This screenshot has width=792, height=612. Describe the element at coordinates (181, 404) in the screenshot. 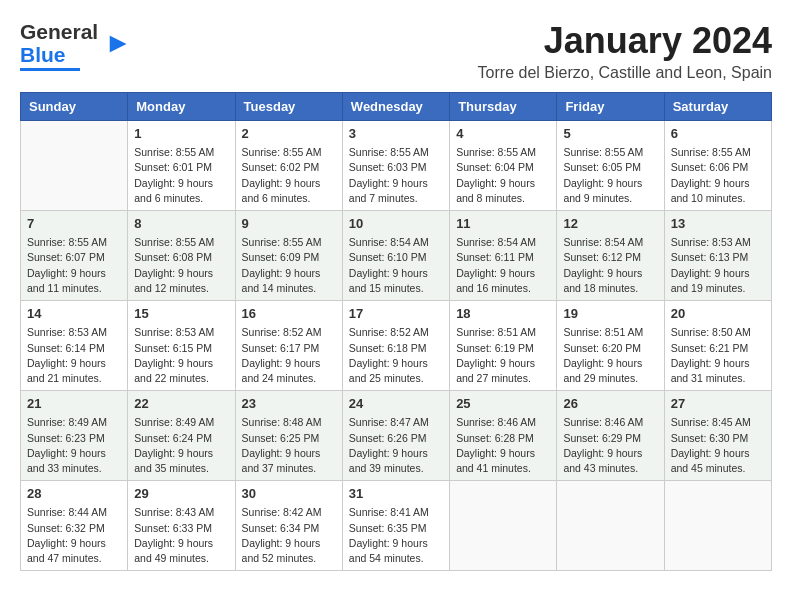

I see `day-number: 22` at that location.